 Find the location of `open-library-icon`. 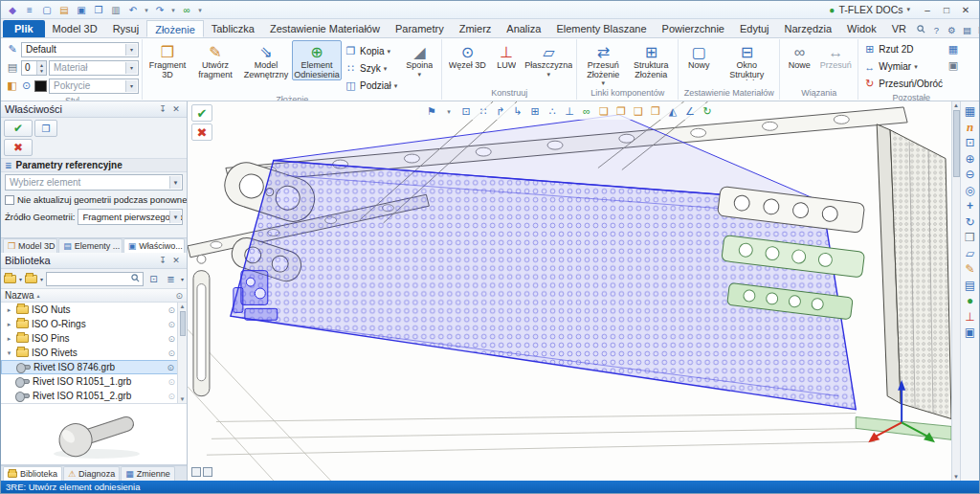

open-library-icon is located at coordinates (31, 280).